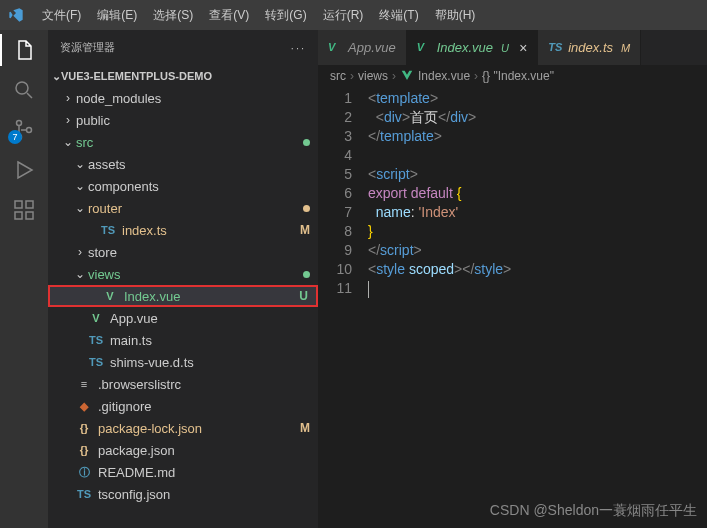  Describe the element at coordinates (183, 384) in the screenshot. I see `tree-file-.browserslistrc: ≡.browserslistrc` at that location.